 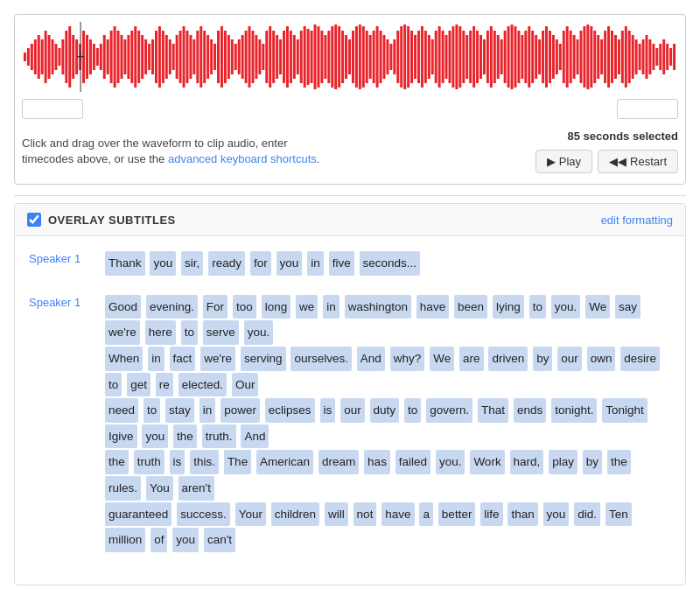 What do you see at coordinates (350, 57) in the screenshot?
I see `waveform-canvas: +` at bounding box center [350, 57].